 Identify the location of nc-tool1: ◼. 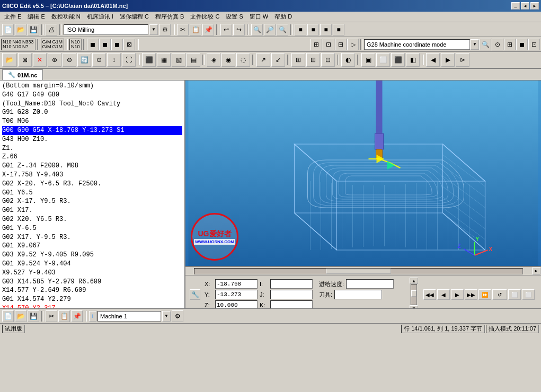
(93, 44).